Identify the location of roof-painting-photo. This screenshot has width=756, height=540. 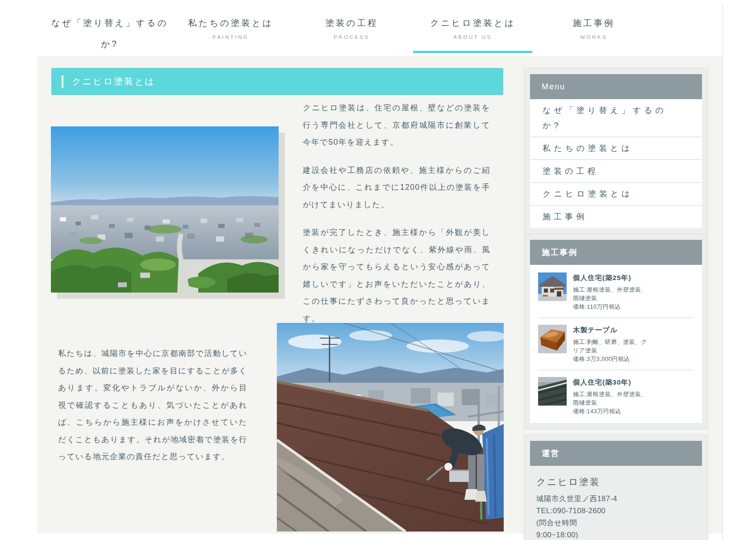
(390, 427).